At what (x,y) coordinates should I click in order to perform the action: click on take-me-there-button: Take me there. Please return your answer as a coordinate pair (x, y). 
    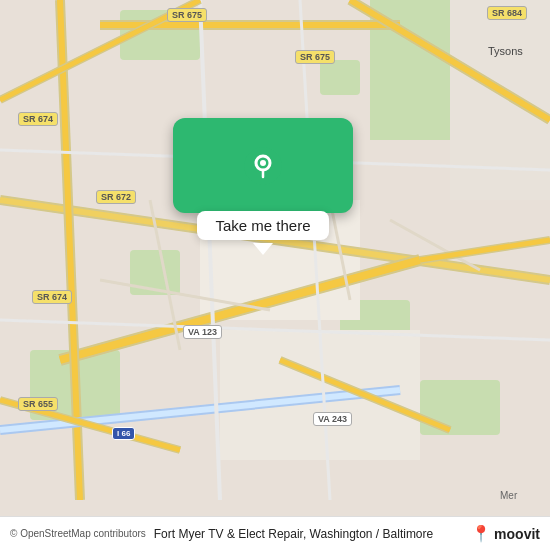
    Looking at the image, I should click on (262, 226).